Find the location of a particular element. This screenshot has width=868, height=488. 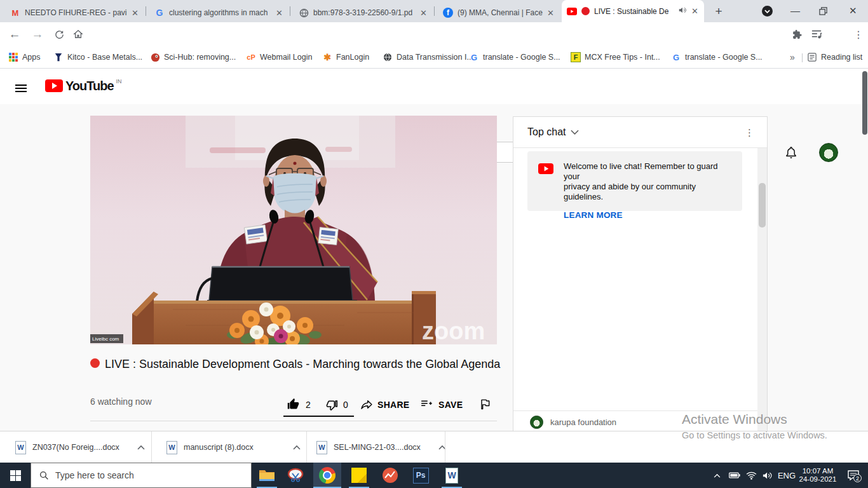

browser-menu-icon: ⋮ is located at coordinates (858, 34).